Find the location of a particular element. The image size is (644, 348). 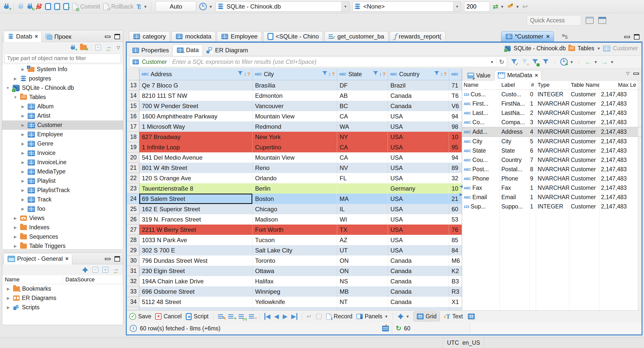

grid-cell-address: 1 Microsoft Way is located at coordinates (196, 127).